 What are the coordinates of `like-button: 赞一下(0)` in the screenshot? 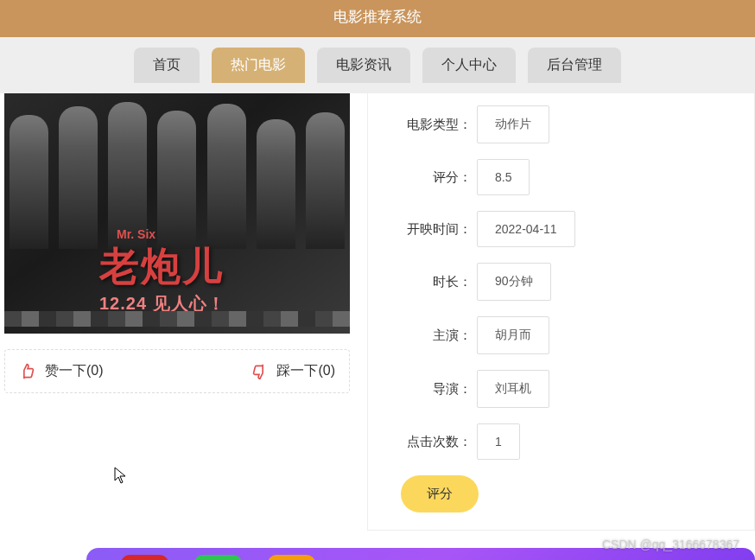 It's located at (61, 372).